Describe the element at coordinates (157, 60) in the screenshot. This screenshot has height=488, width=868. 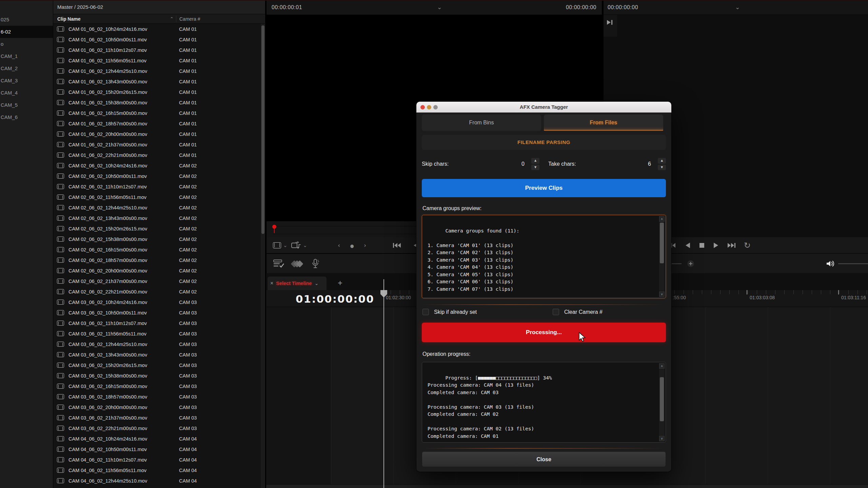
I see `table-row: CAM 01_06_02_11h56m05s11.mov CAM 01` at that location.